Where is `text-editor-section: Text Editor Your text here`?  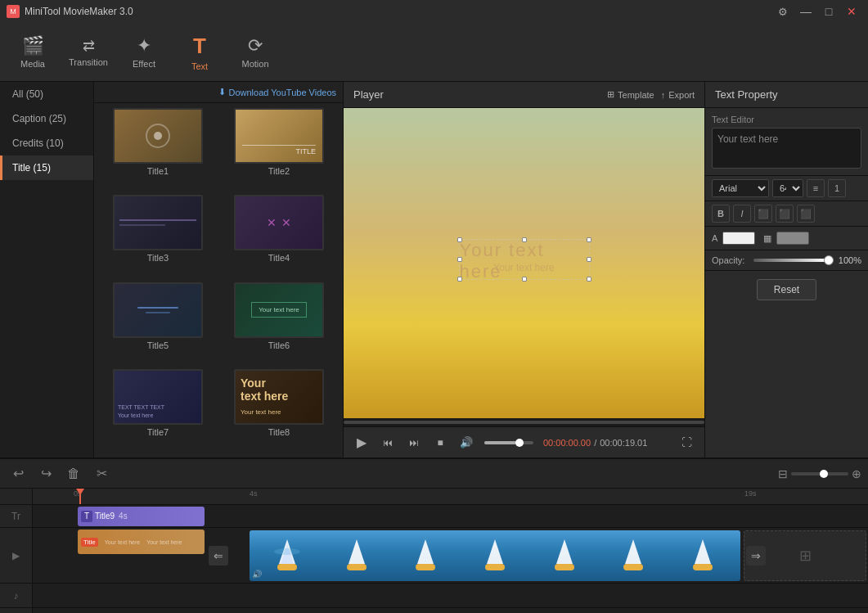 text-editor-section: Text Editor Your text here is located at coordinates (787, 142).